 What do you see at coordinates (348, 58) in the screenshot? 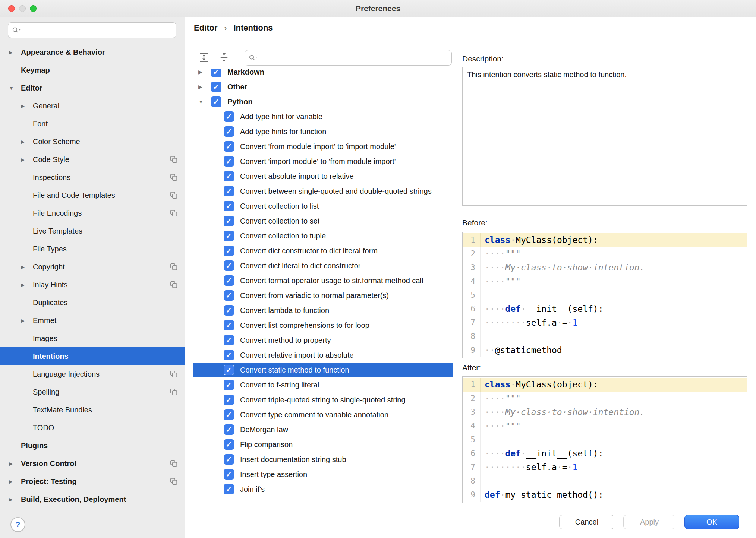
I see `intentions-search-box` at bounding box center [348, 58].